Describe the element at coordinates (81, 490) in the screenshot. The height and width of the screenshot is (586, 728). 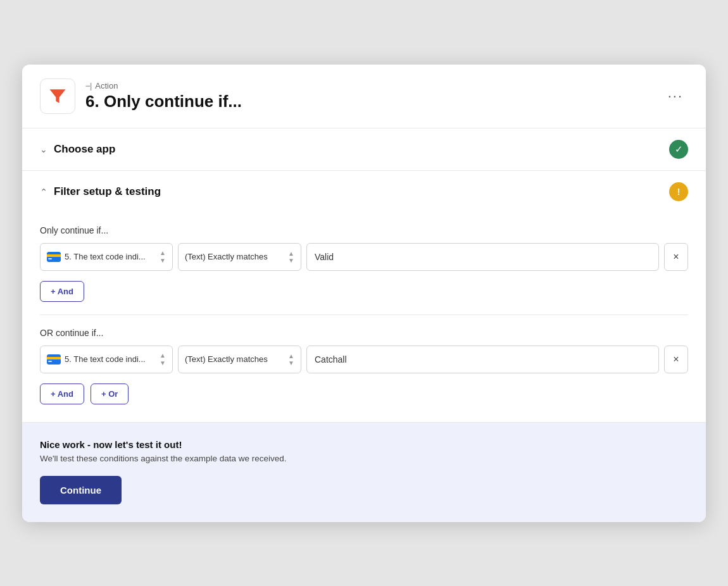
I see `continue-button: Continue` at that location.